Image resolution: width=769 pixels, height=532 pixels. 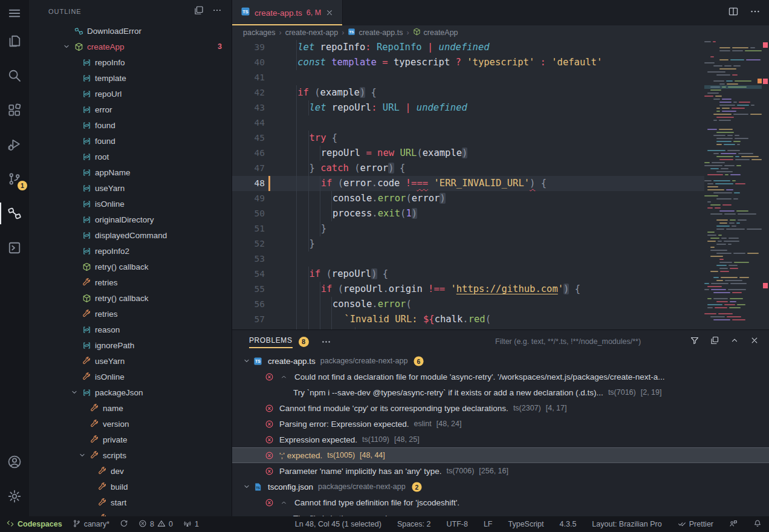 I want to click on outline-item-ignorePath: ignorePath, so click(x=131, y=345).